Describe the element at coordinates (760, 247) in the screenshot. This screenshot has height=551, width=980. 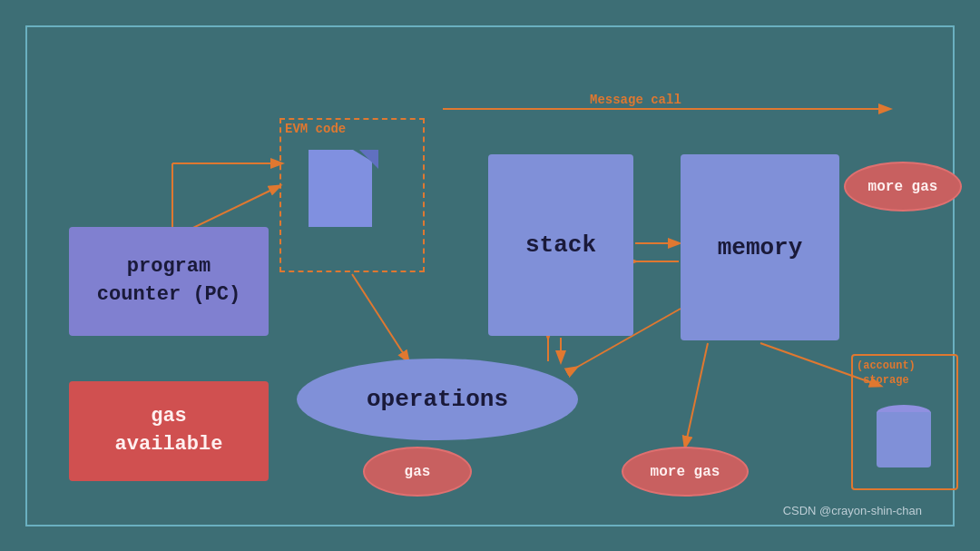
I see `memory-box: memory` at that location.